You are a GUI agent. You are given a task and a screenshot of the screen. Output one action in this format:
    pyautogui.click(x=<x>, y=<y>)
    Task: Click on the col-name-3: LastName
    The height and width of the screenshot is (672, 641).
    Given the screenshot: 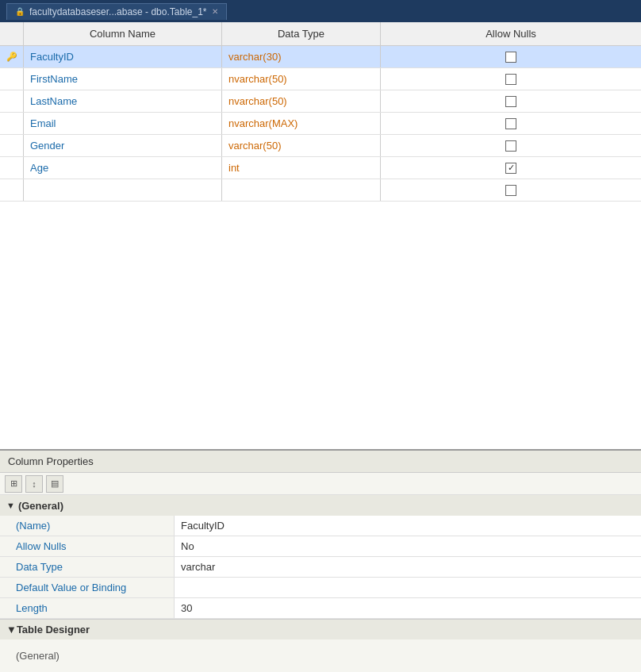 What is the action you would take?
    pyautogui.click(x=123, y=102)
    